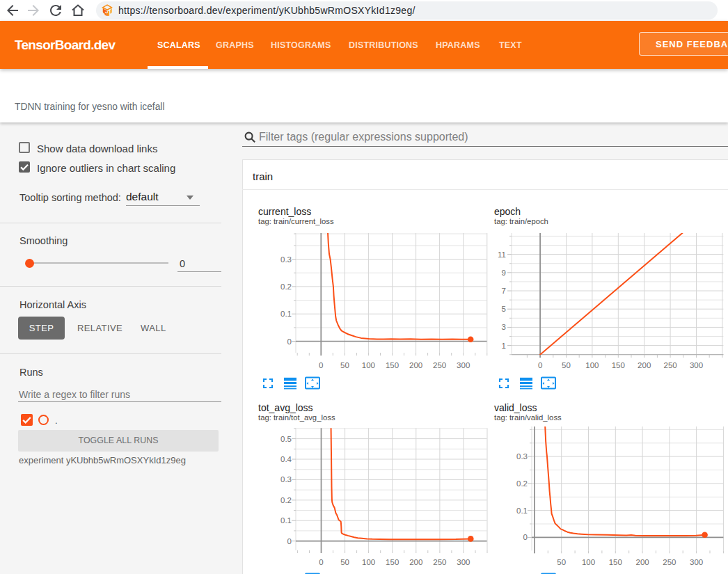 This screenshot has height=574, width=728. What do you see at coordinates (287, 459) in the screenshot?
I see `svg-text: 0.4` at bounding box center [287, 459].